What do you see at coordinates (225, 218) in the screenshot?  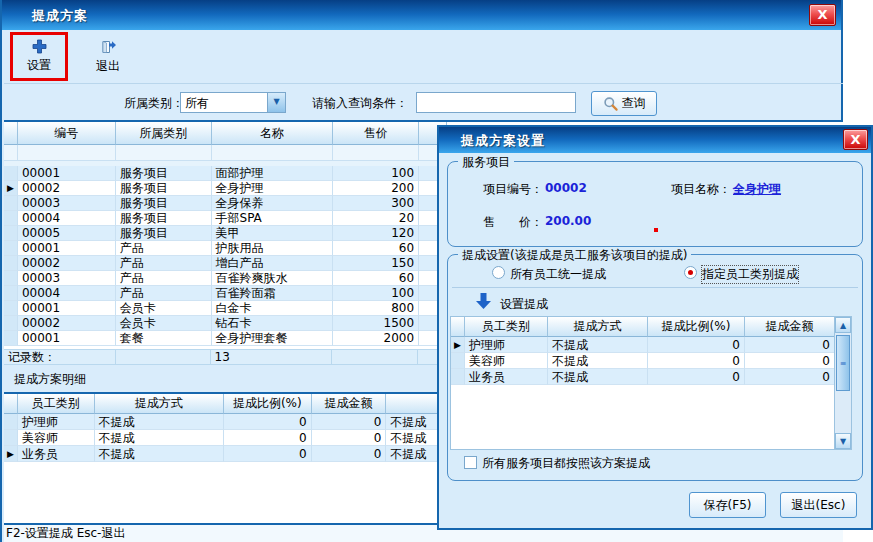 I see `item-row: 00004 服务项目 手部SPA 20` at bounding box center [225, 218].